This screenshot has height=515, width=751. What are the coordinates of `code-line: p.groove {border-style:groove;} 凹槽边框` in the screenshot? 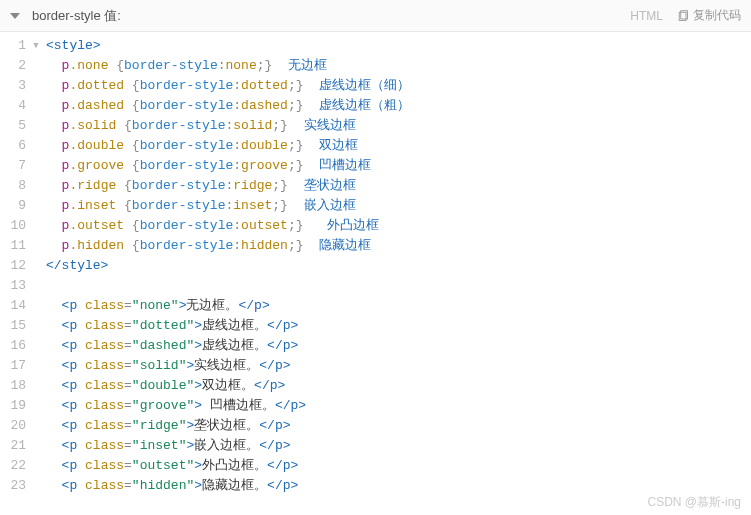 It's located at (398, 166).